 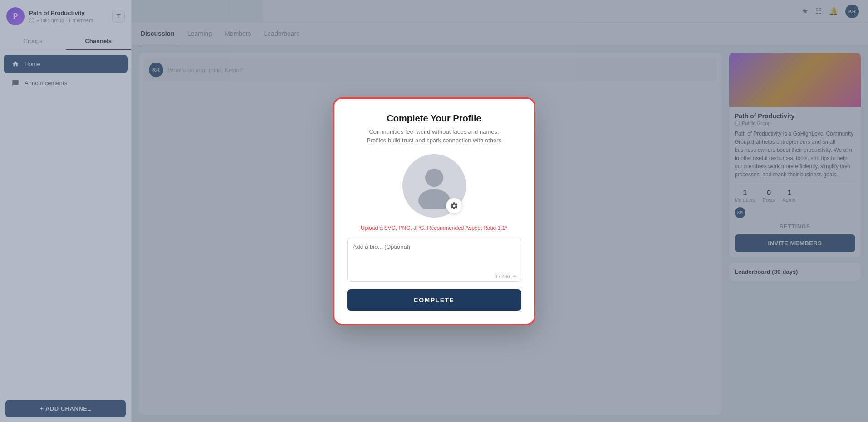 What do you see at coordinates (454, 206) in the screenshot?
I see `camera-icon` at bounding box center [454, 206].